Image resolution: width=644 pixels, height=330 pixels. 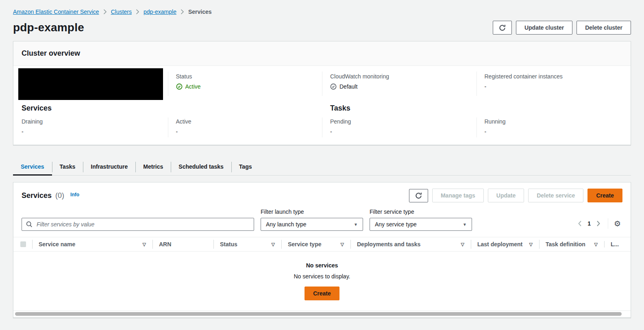 What do you see at coordinates (605, 195) in the screenshot?
I see `create-service-button: Create` at bounding box center [605, 195].